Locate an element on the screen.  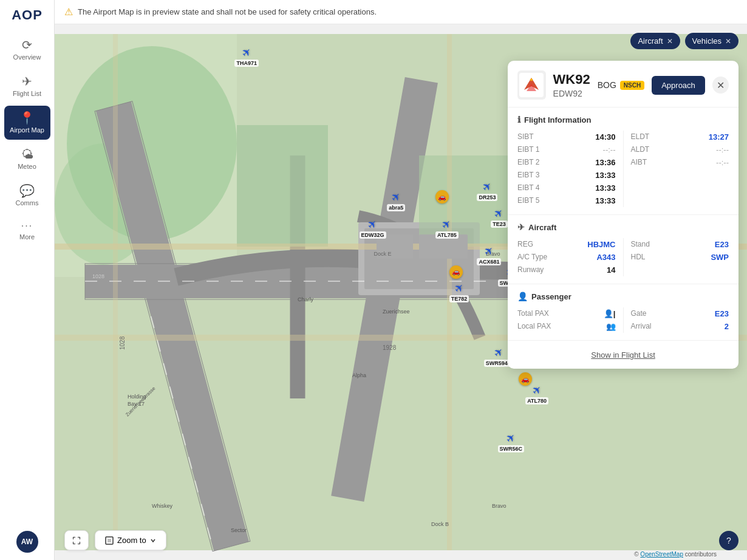
filter-chips: Aircraft ✕ Vehicles ✕ is located at coordinates (684, 41).